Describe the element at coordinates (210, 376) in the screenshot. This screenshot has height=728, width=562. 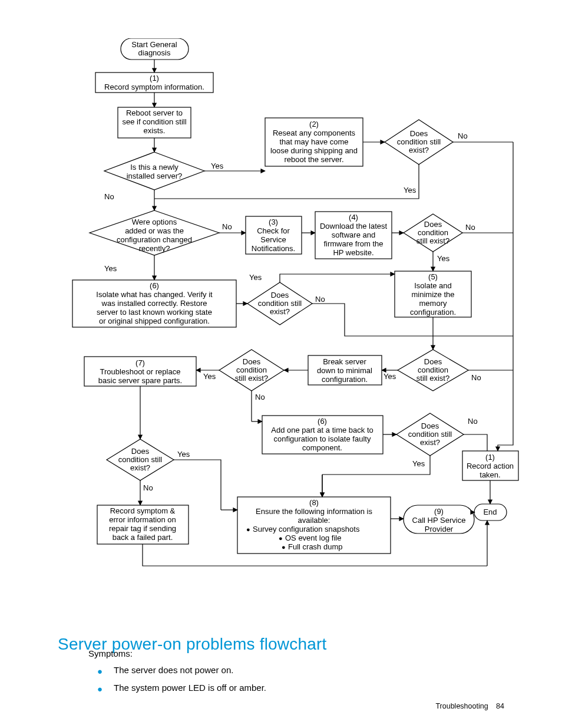
I see `label-yes-d: Yes` at that location.